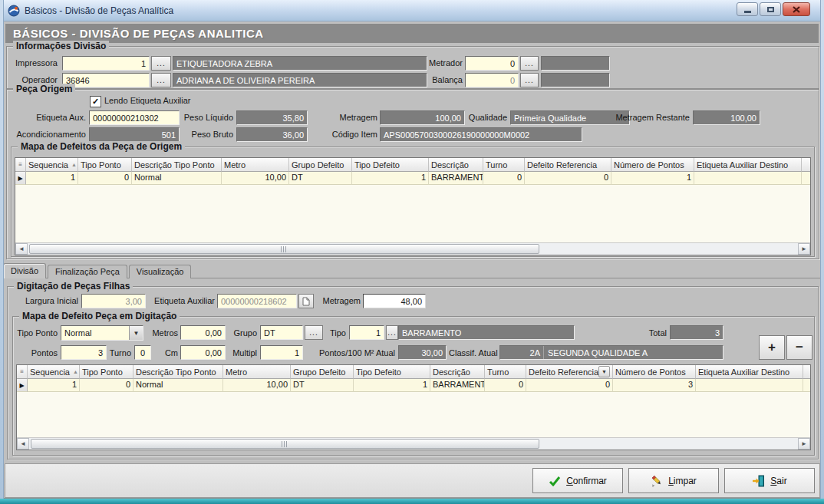  What do you see at coordinates (529, 80) in the screenshot?
I see `balanca-browse-button: ...` at bounding box center [529, 80].